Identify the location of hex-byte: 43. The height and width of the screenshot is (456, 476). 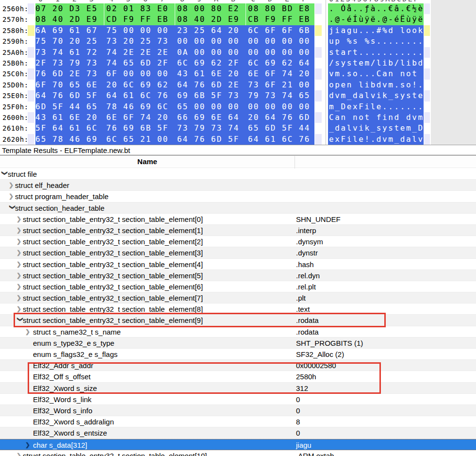
(44, 118).